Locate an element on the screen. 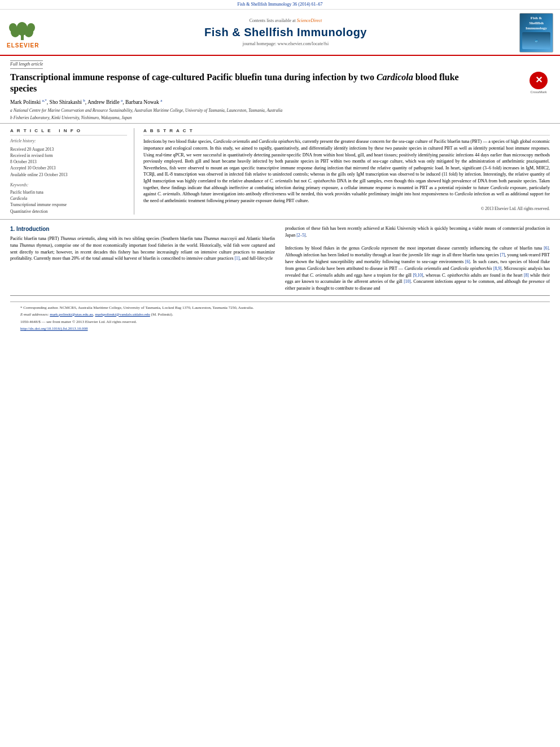  intro-left-text: Pacific bluefin tuna (PBT) Thunnus orien… is located at coordinates (142, 248).